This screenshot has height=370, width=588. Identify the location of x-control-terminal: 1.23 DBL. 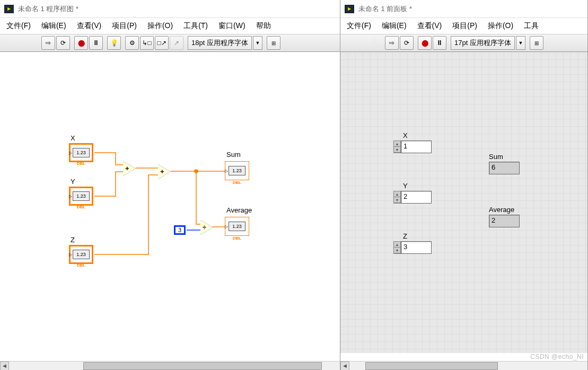
(81, 153).